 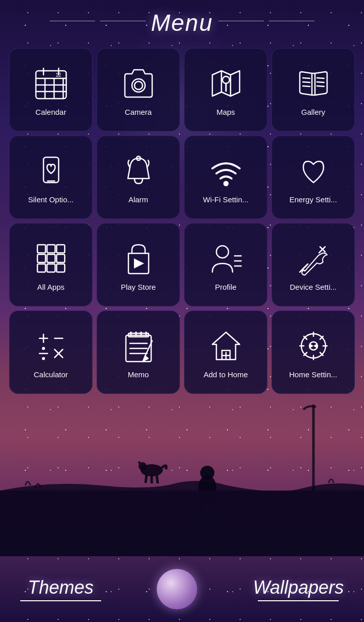 What do you see at coordinates (313, 352) in the screenshot?
I see `homesettings-app: Home Settin...` at bounding box center [313, 352].